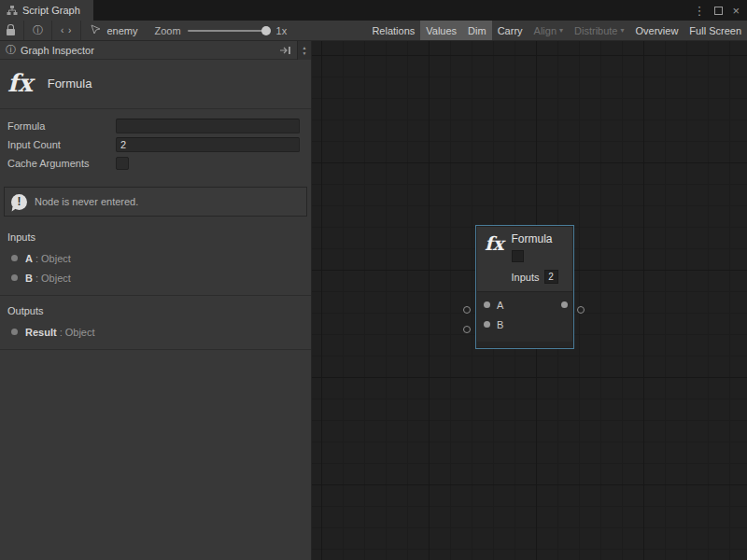 Image resolution: width=747 pixels, height=560 pixels. What do you see at coordinates (155, 142) in the screenshot?
I see `unit-fields: Formula Input Count Cache Arguments` at bounding box center [155, 142].